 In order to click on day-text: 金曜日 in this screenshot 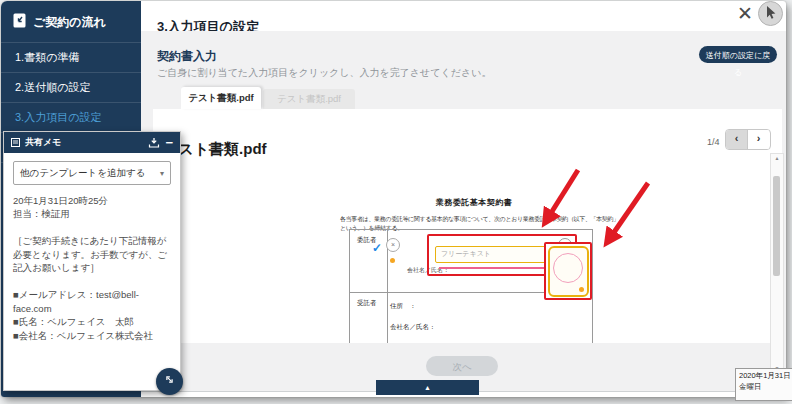, I will do `click(766, 388)`.